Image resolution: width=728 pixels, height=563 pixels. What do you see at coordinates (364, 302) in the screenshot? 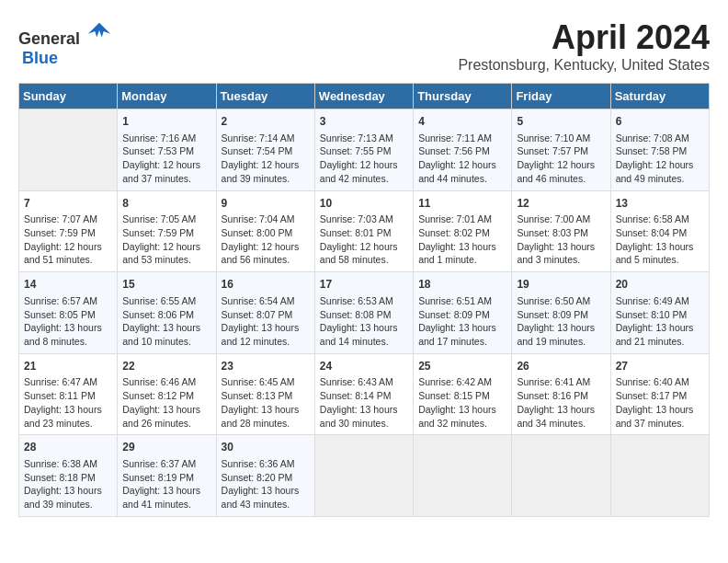
I see `sunrise-text: Sunrise: 6:53 AM` at bounding box center [364, 302].